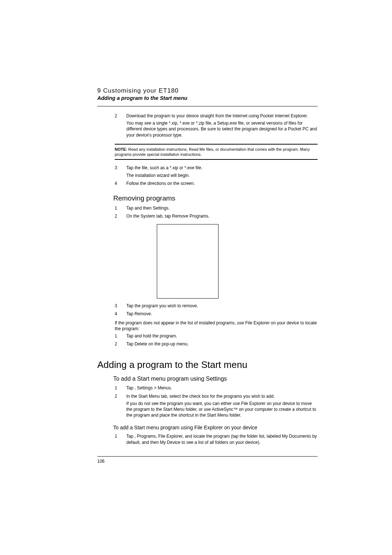  What do you see at coordinates (222, 183) in the screenshot?
I see `step-para: Follow the directions on the screen.` at bounding box center [222, 183].